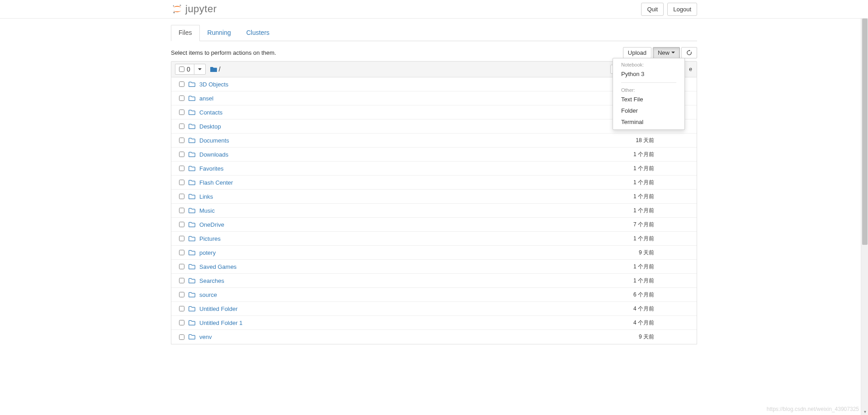 Image resolution: width=868 pixels, height=415 pixels. I want to click on file-name-link: ansel, so click(206, 99).